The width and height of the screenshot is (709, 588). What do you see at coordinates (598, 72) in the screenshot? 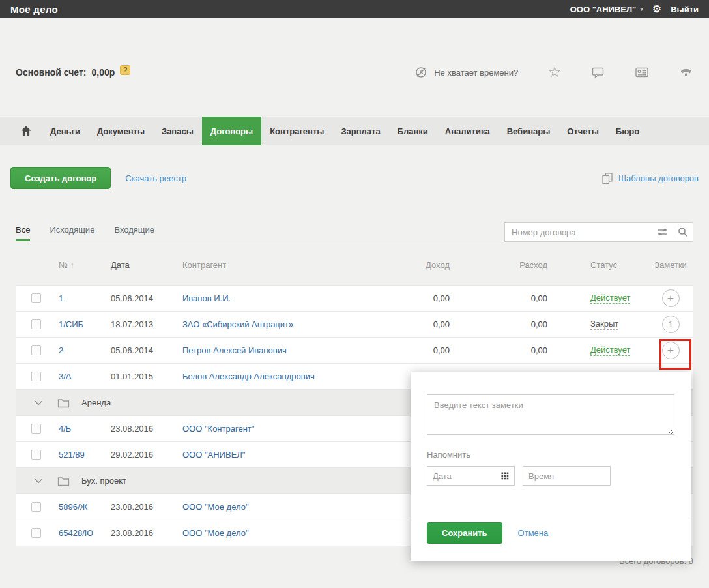
I see `chat-bubble-icon` at bounding box center [598, 72].